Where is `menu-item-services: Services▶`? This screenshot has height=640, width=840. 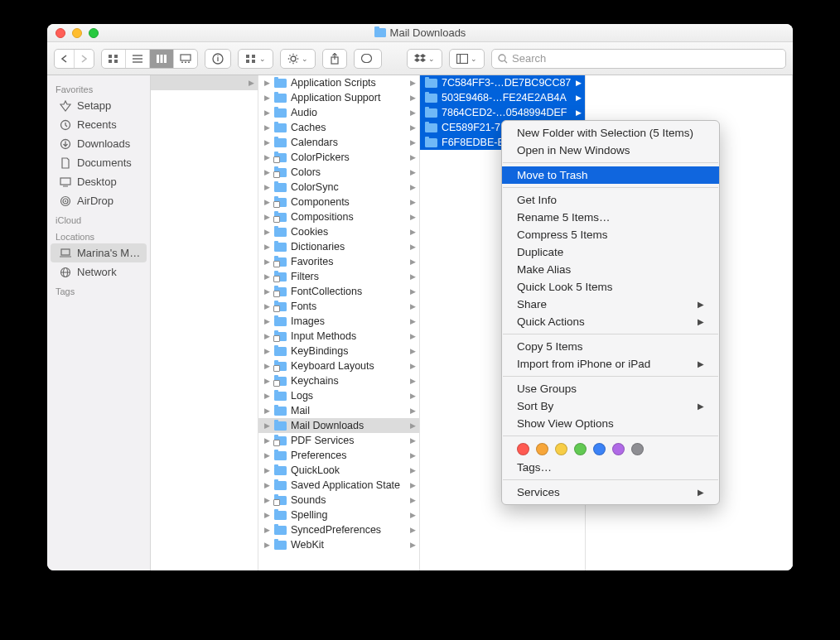
menu-item-services: Services▶ is located at coordinates (611, 492).